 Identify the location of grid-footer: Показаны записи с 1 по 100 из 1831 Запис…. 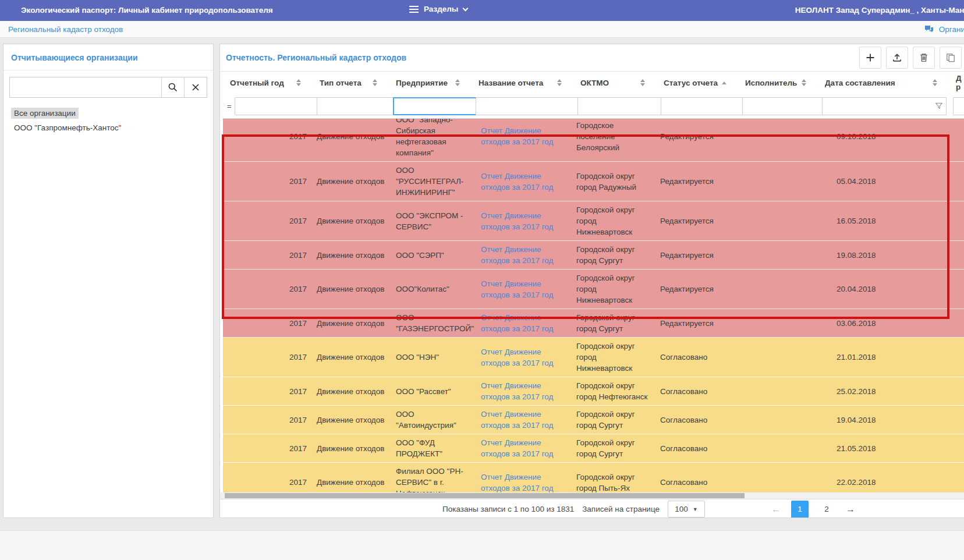
(592, 509).